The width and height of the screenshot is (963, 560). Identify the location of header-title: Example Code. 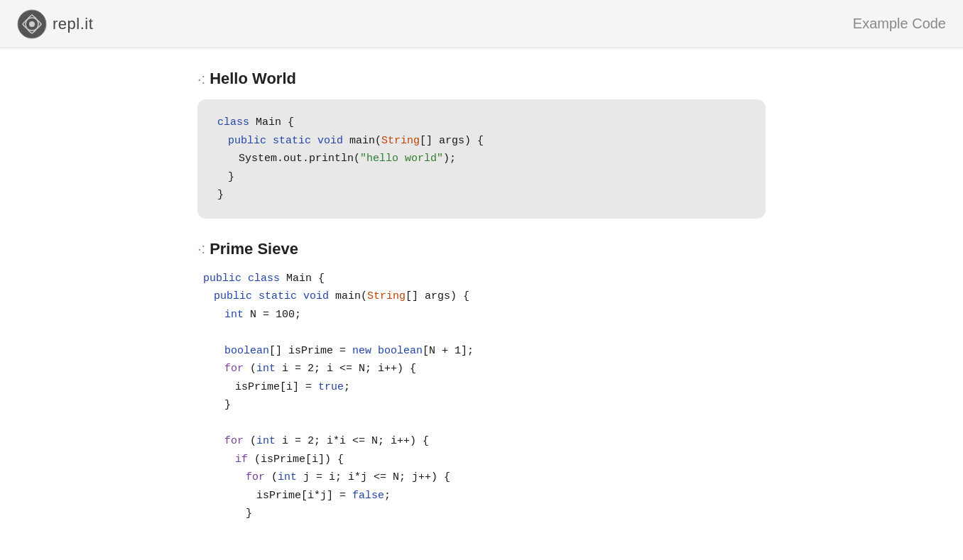
(899, 24).